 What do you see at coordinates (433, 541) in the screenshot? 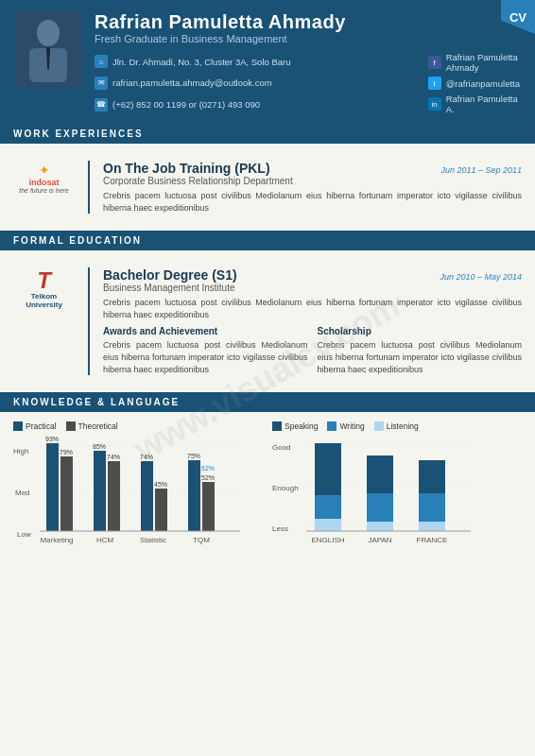
I see `x-label-france: FRANCE` at bounding box center [433, 541].